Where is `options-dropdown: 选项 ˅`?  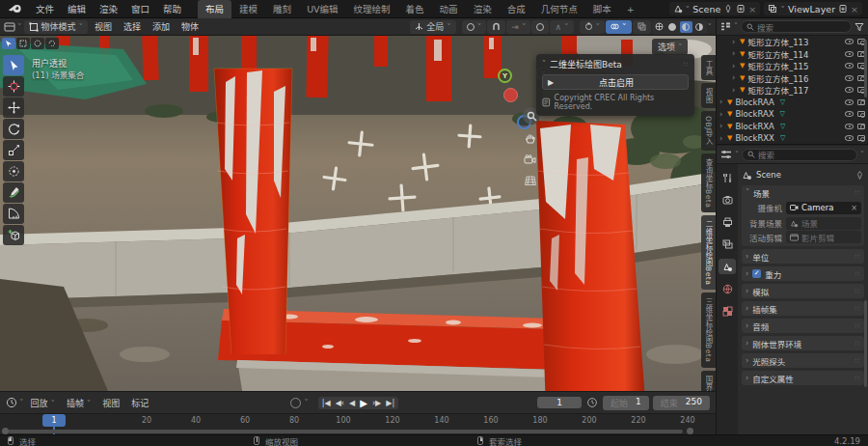
options-dropdown: 选项 ˅ is located at coordinates (669, 46).